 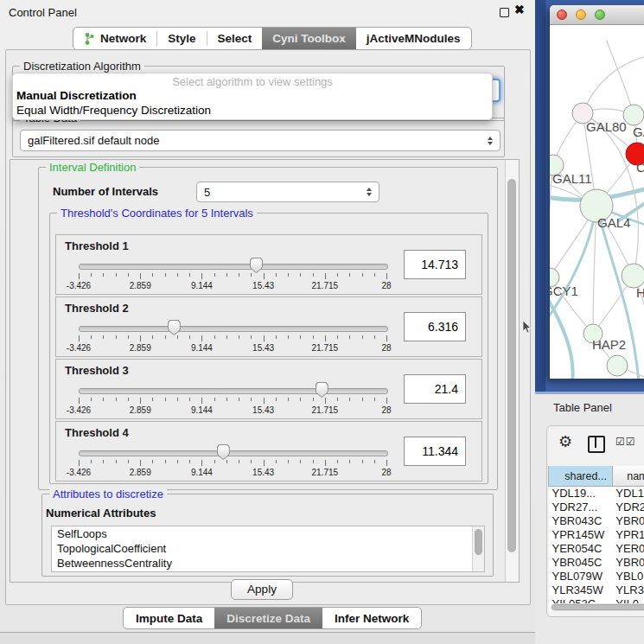 What do you see at coordinates (169, 618) in the screenshot?
I see `tab-impute-data: Impute Data` at bounding box center [169, 618].